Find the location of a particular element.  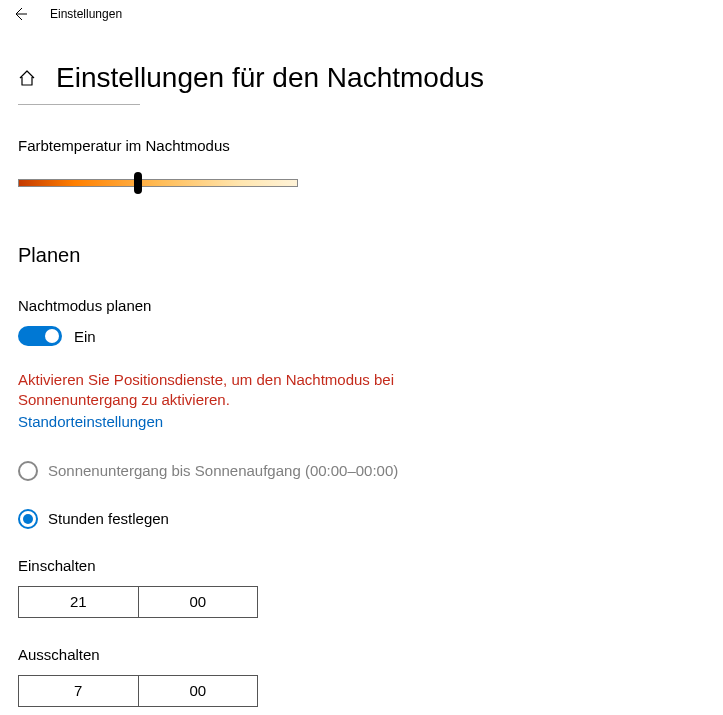

header-title: Einstellungen is located at coordinates (86, 14).